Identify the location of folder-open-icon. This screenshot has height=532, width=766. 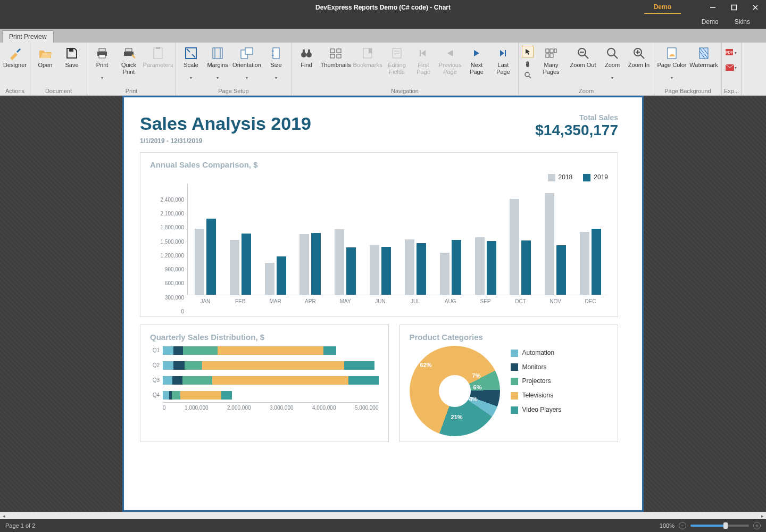
(45, 53).